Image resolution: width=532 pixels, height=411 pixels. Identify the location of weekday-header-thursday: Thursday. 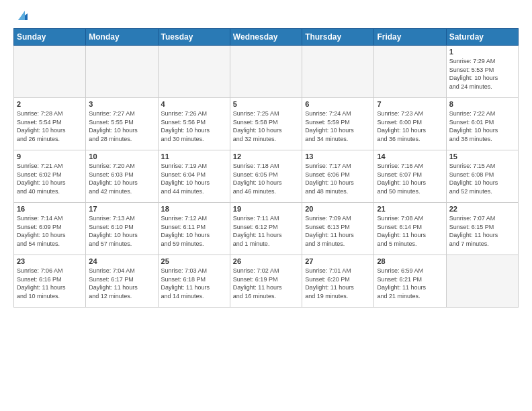
(339, 38).